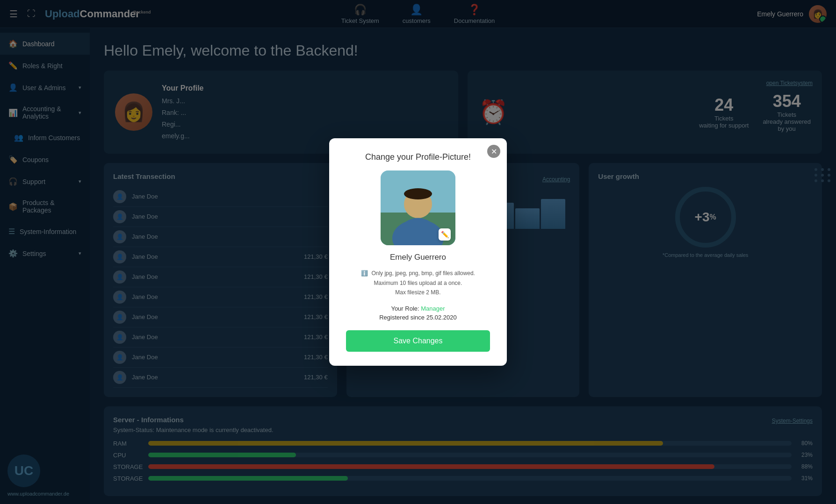 The height and width of the screenshot is (504, 836). What do you see at coordinates (445, 234) in the screenshot?
I see `edit-avatar-button: ✏️` at bounding box center [445, 234].